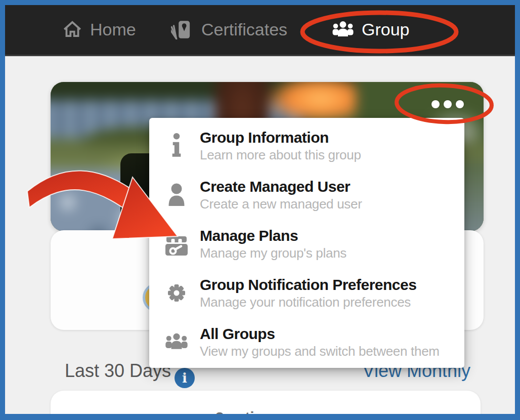  Describe the element at coordinates (183, 29) in the screenshot. I see `certificates-icon` at that location.